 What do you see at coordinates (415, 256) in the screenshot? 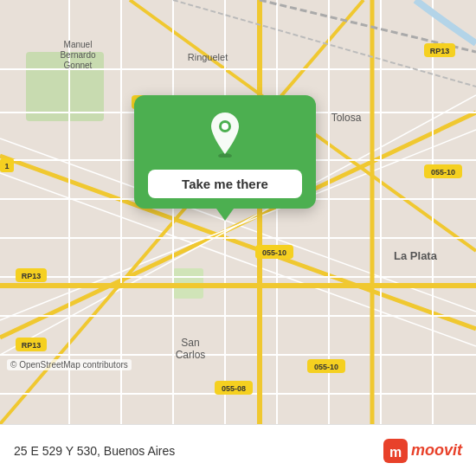
I see `svg-text: La Plata` at bounding box center [415, 256].